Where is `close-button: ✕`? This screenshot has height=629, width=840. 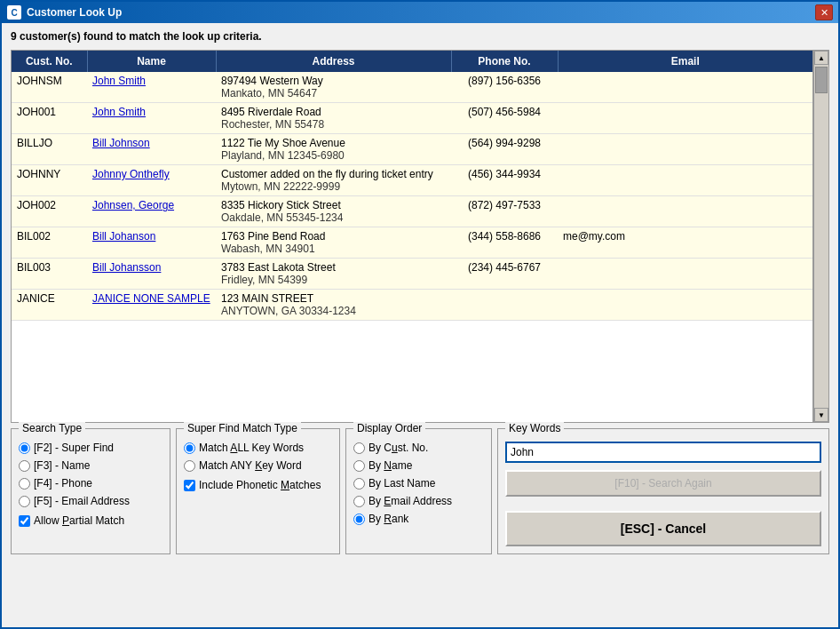 close-button: ✕ is located at coordinates (824, 12).